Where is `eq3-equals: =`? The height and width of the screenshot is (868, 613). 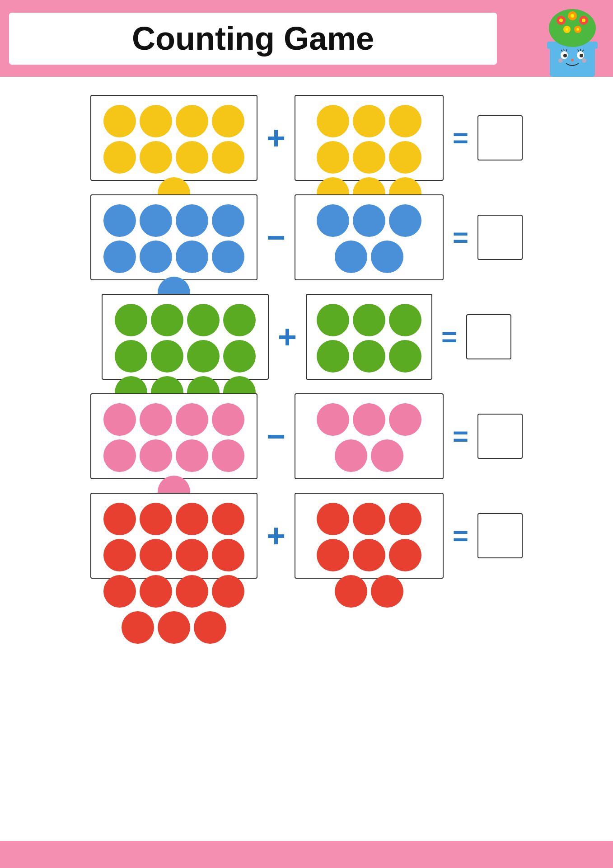 eq3-equals: = is located at coordinates (449, 337).